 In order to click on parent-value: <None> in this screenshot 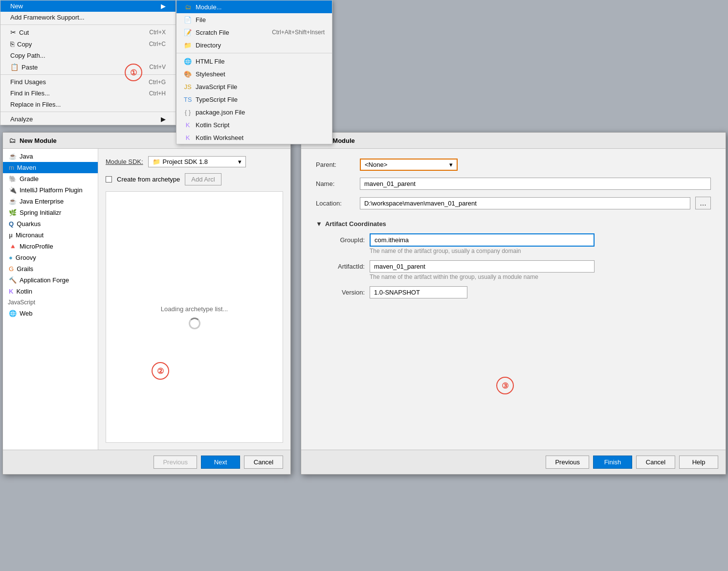, I will do `click(376, 164)`.